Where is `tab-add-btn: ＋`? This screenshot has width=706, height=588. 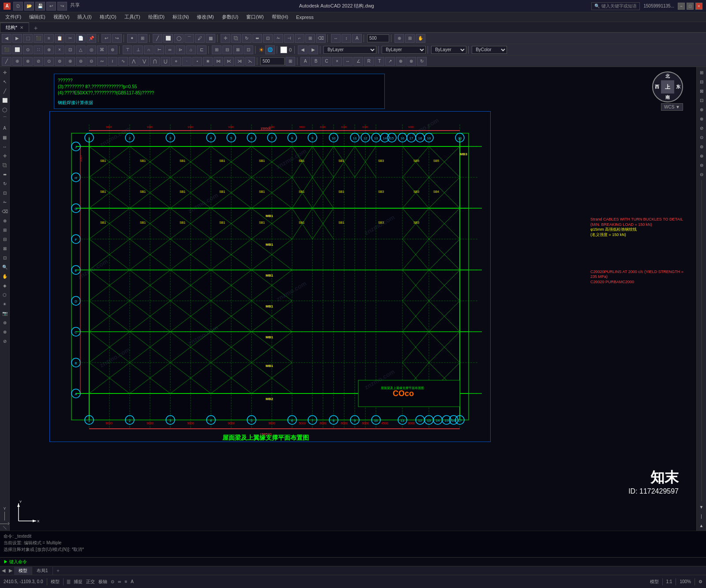 tab-add-btn: ＋ is located at coordinates (36, 28).